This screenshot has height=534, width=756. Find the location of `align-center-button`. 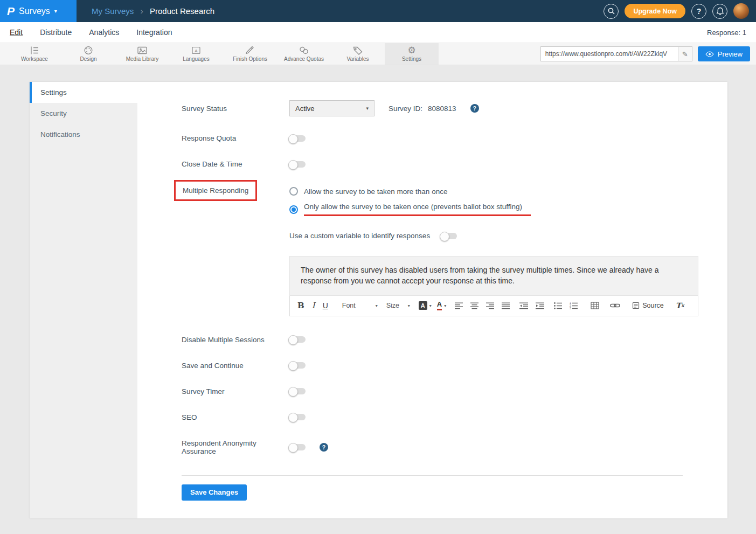

align-center-button is located at coordinates (474, 306).